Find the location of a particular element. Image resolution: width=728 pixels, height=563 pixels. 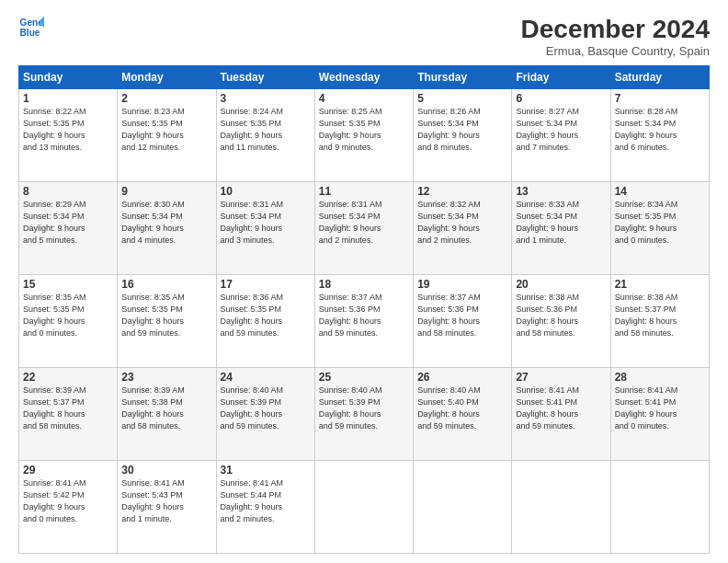

calendar-cell: 6Sunrise: 8:27 AMSunset: 5:34 PMDaylight… is located at coordinates (561, 136).